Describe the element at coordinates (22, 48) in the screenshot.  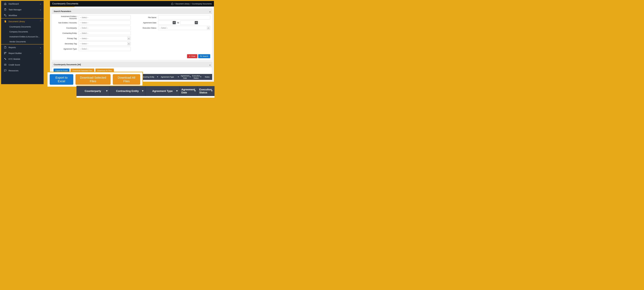
I see `sidebar-item-reports: Reports ⌄` at that location.